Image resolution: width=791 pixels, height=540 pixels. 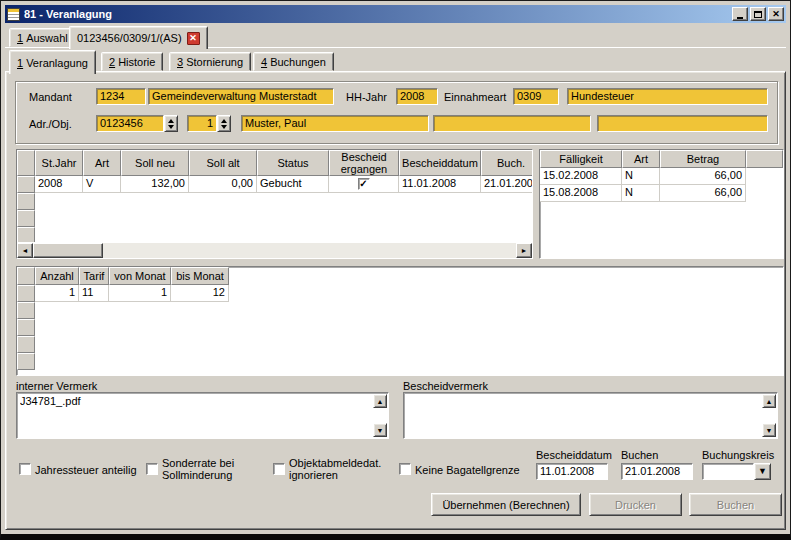 What do you see at coordinates (130, 38) in the screenshot?
I see `tab-label: 0123456/0309/1/(AS)` at bounding box center [130, 38].